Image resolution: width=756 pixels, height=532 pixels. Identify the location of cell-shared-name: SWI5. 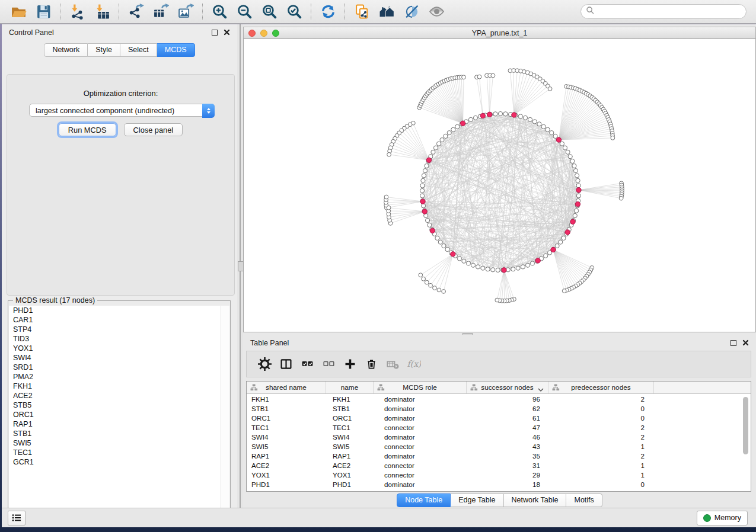
(286, 447).